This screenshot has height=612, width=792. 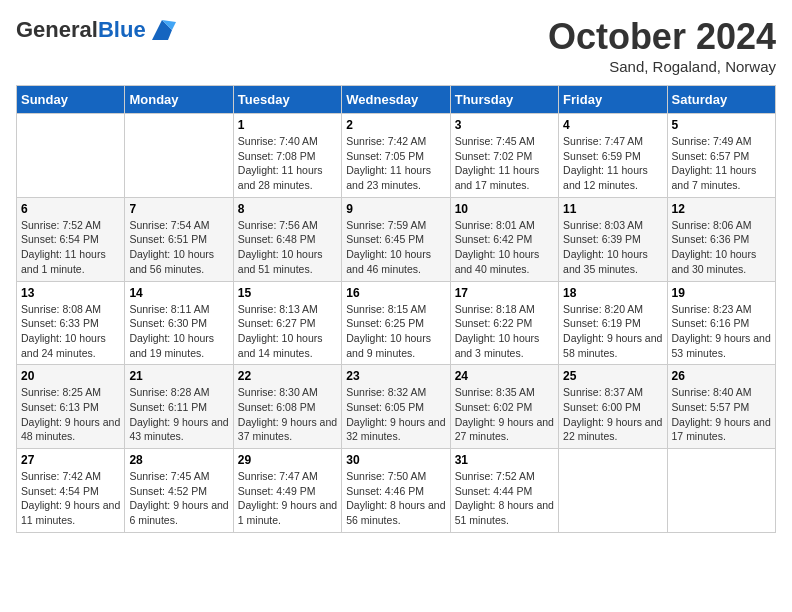 What do you see at coordinates (179, 491) in the screenshot?
I see `day-cell: 28Sunrise: 7:45 AMSunset: 4:52 PMDayligh…` at bounding box center [179, 491].